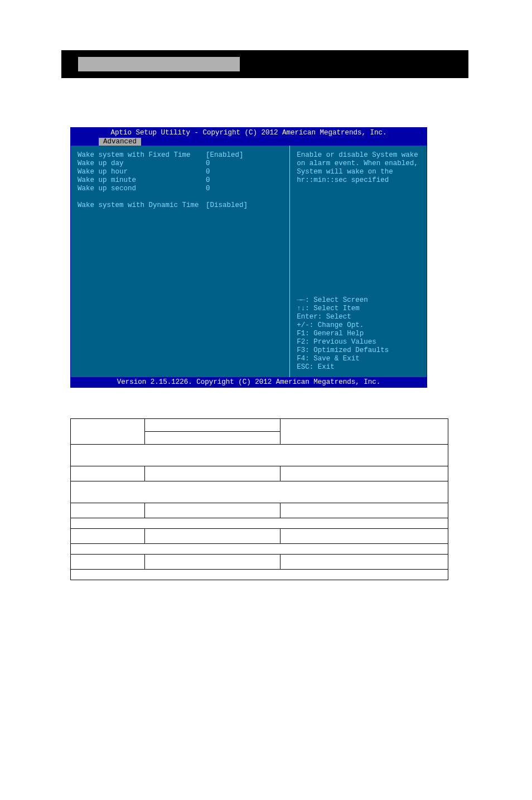 Image resolution: width=532 pixels, height=800 pixels. Describe the element at coordinates (180, 172) in the screenshot. I see `setting-wake-up-hour: Wake up hour 0` at that location.